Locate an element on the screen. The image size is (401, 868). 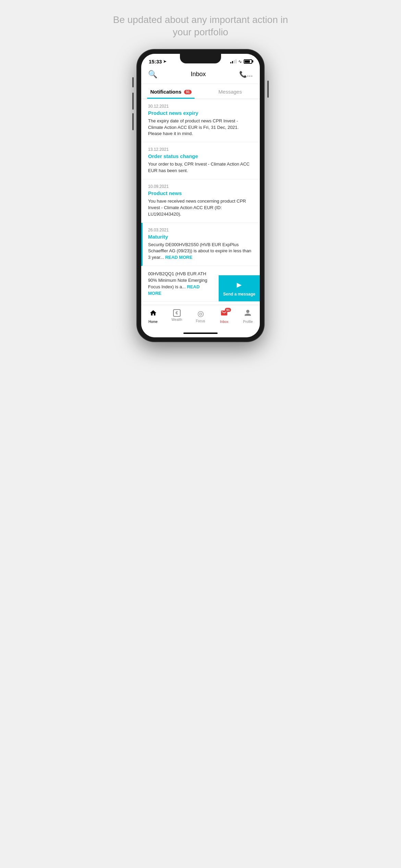
notif-date: 13.12.2021 is located at coordinates (200, 149).